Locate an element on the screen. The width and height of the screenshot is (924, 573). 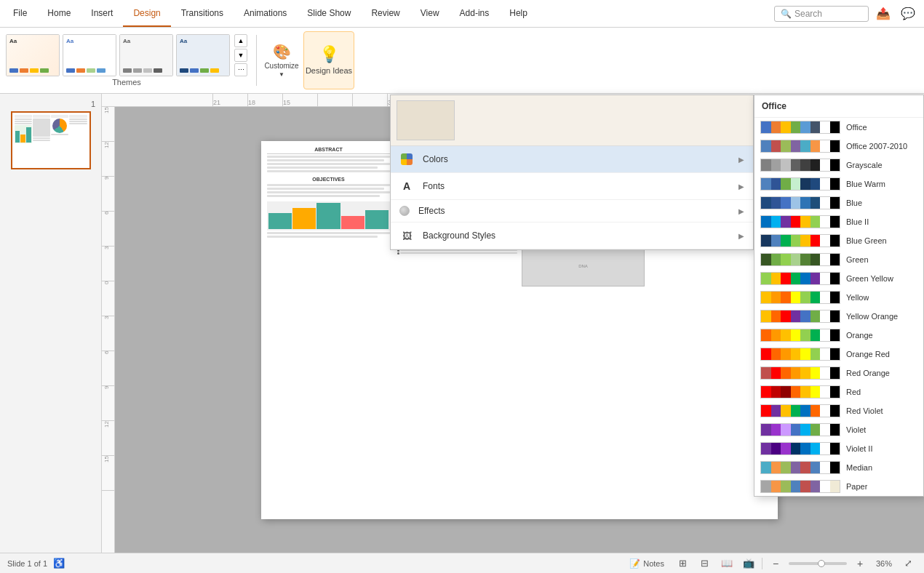
submenu-title: Office is located at coordinates (839, 112).